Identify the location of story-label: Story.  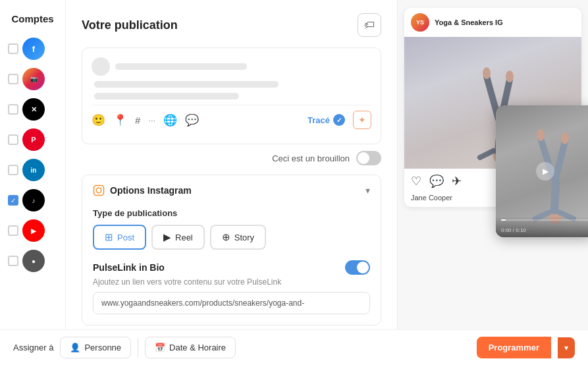
(244, 237).